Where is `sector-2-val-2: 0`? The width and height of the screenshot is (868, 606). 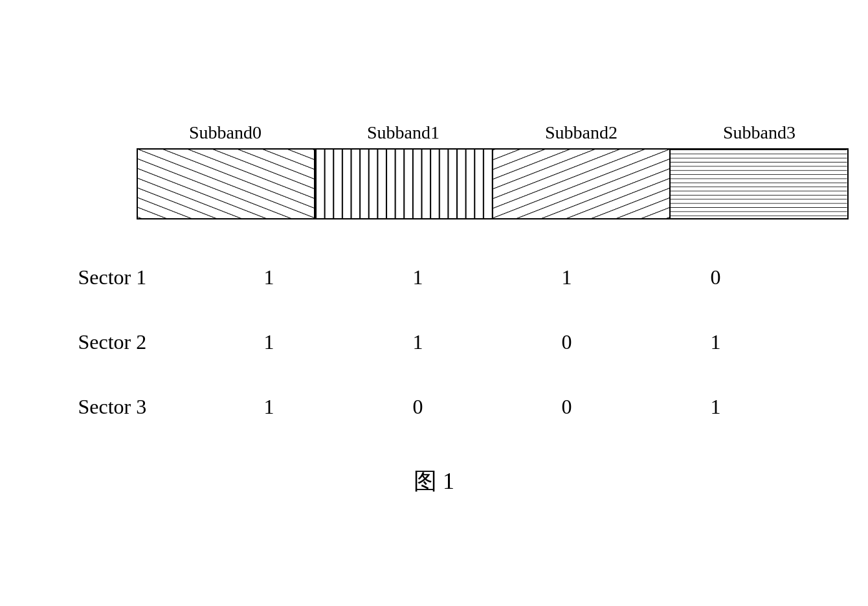
sector-2-val-2: 0 is located at coordinates (567, 342).